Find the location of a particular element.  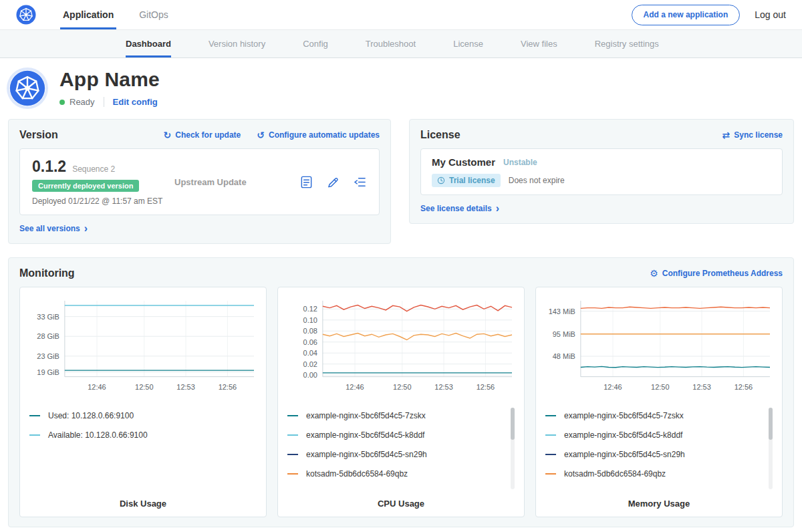

svg-text: 23 GiB is located at coordinates (48, 356).